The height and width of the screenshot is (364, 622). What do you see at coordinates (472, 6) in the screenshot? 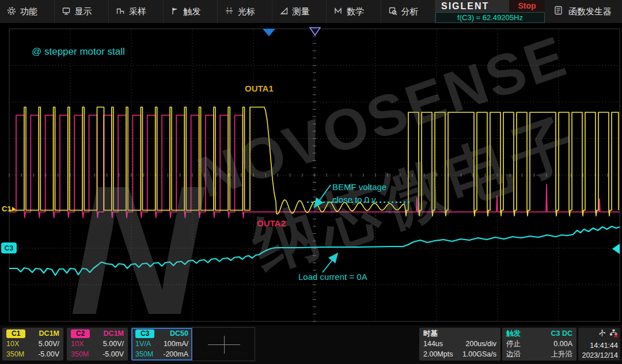
I see `siglent-logo: SIGLENT` at bounding box center [472, 6].